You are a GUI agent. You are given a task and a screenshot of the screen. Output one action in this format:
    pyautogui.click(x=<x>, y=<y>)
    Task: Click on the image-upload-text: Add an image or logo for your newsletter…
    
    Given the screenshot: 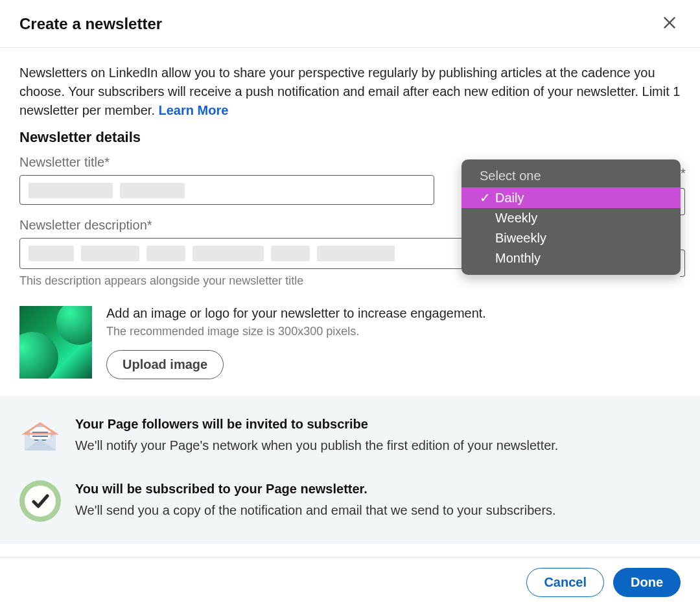 What is the action you would take?
    pyautogui.click(x=296, y=342)
    